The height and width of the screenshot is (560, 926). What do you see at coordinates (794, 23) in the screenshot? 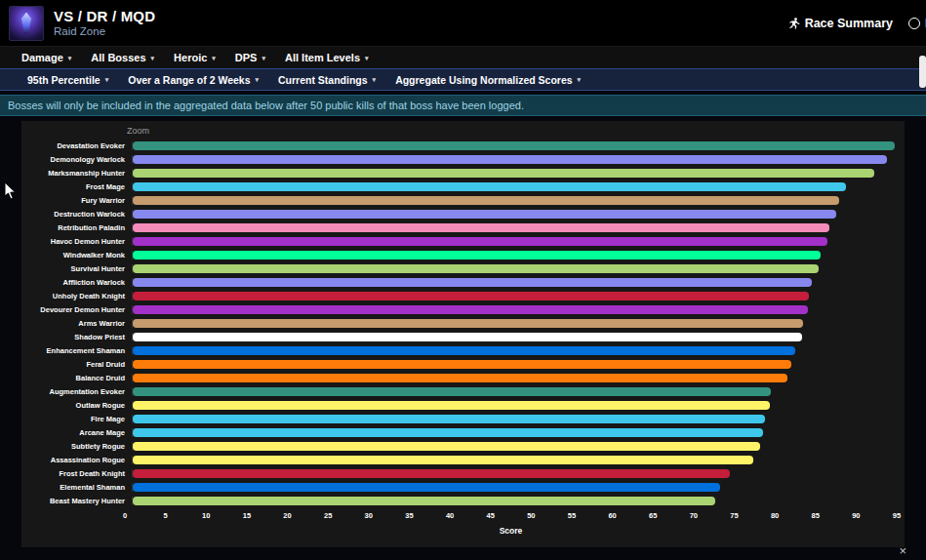
I see `runner-icon` at bounding box center [794, 23].